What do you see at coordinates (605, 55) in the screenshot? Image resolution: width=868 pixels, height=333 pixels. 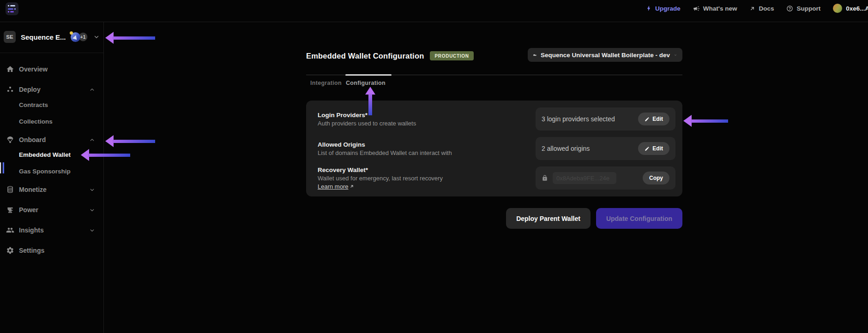 I see `project-selector-dropdown: Sequence Universal Wallet Boilerplate - …` at bounding box center [605, 55].